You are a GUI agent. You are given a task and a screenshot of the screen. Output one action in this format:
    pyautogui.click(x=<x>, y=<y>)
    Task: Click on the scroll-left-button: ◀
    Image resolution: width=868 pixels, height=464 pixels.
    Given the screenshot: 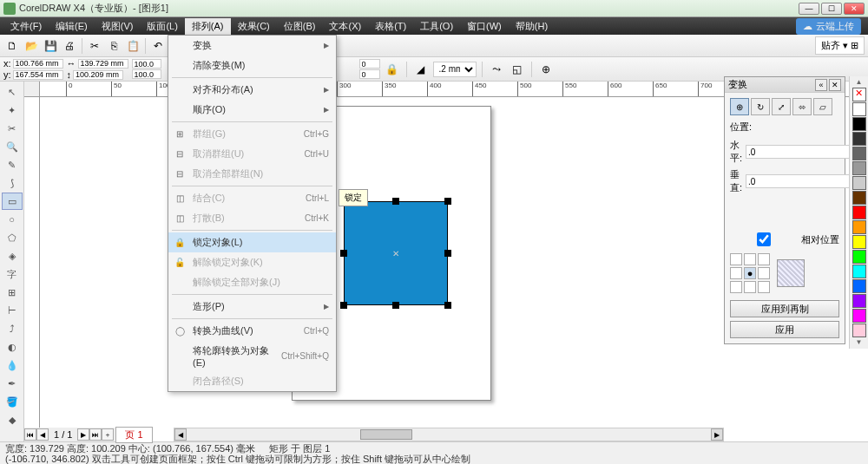 What is the action you would take?
    pyautogui.click(x=181, y=435)
    